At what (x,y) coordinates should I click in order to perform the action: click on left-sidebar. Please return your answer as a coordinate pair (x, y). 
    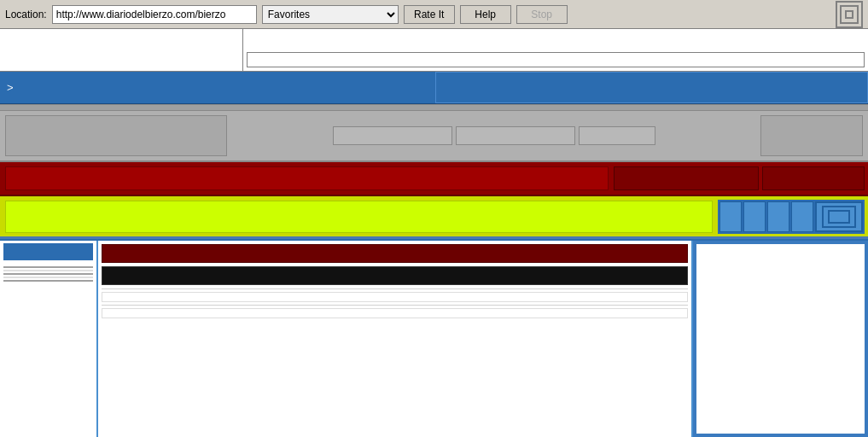
    Looking at the image, I should click on (50, 339).